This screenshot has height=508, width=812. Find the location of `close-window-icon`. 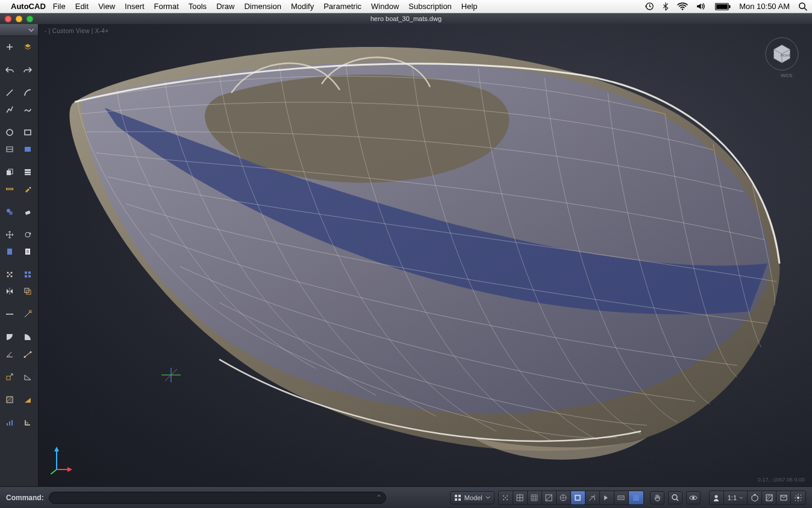

close-window-icon is located at coordinates (8, 19).